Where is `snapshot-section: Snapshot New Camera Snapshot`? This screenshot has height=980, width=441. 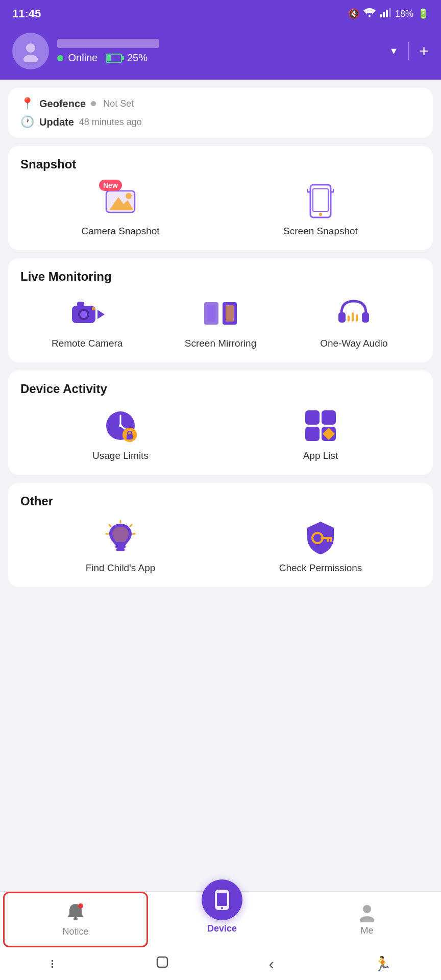 snapshot-section: Snapshot New Camera Snapshot is located at coordinates (220, 198).